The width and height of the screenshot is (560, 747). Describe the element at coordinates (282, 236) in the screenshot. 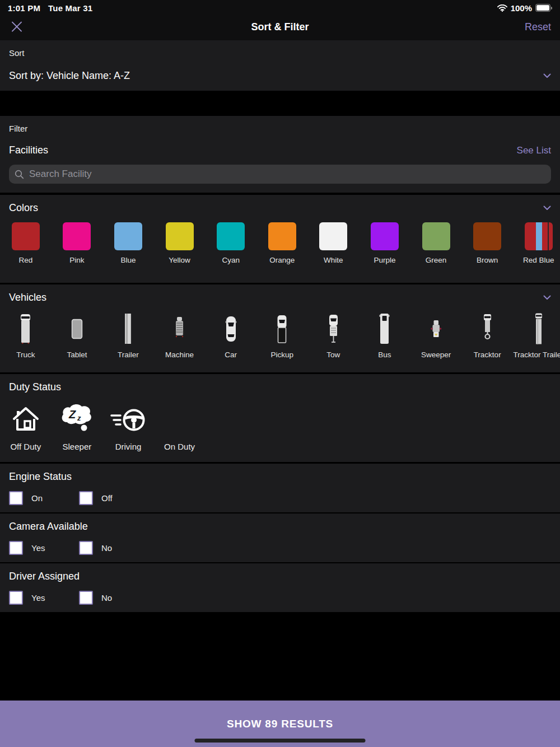

I see `color-swatch-orange` at that location.